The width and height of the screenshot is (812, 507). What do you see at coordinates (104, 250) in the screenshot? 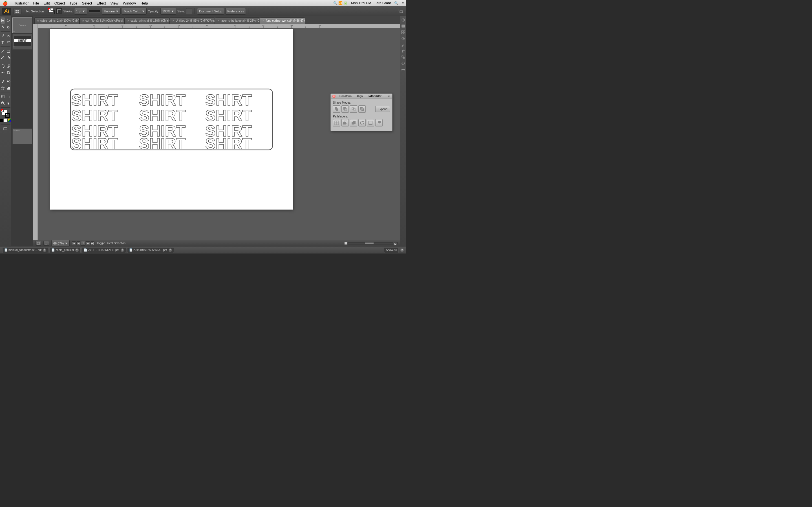
I see `taskbar-item-3: 📄 20141016152612111.pdf ▼` at bounding box center [104, 250].